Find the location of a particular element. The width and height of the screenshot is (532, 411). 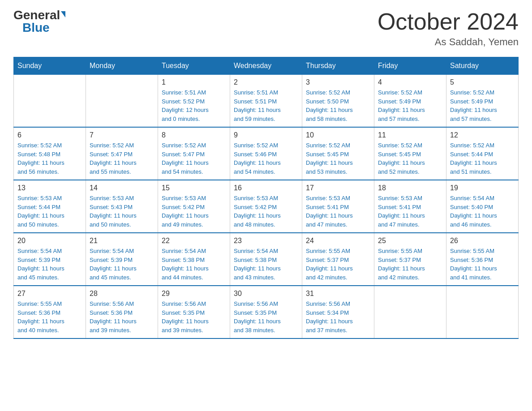

day-number: 18 is located at coordinates (410, 188).